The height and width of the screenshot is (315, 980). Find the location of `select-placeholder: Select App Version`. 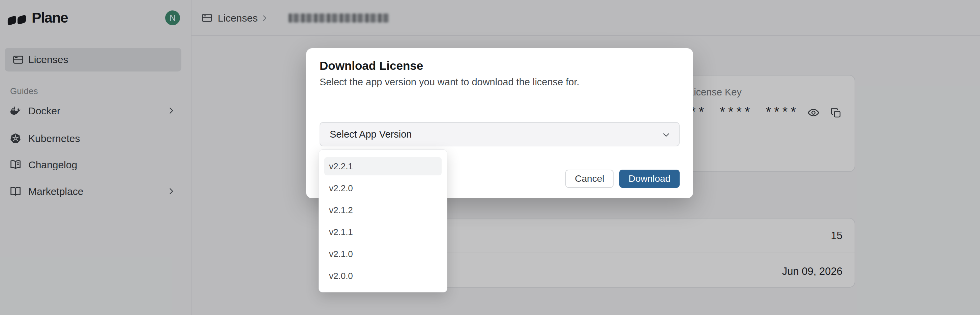

select-placeholder: Select App Version is located at coordinates (371, 135).